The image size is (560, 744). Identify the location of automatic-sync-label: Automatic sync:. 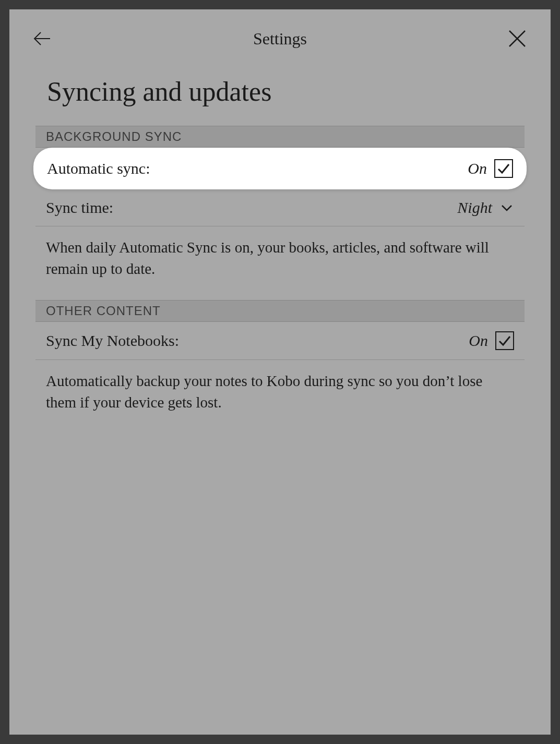
(98, 169).